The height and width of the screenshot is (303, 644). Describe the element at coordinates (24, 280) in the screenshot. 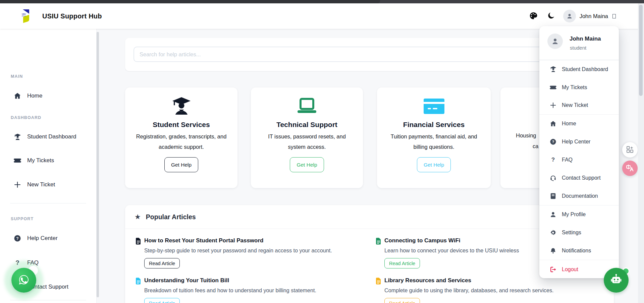

I see `whatsapp-button` at that location.